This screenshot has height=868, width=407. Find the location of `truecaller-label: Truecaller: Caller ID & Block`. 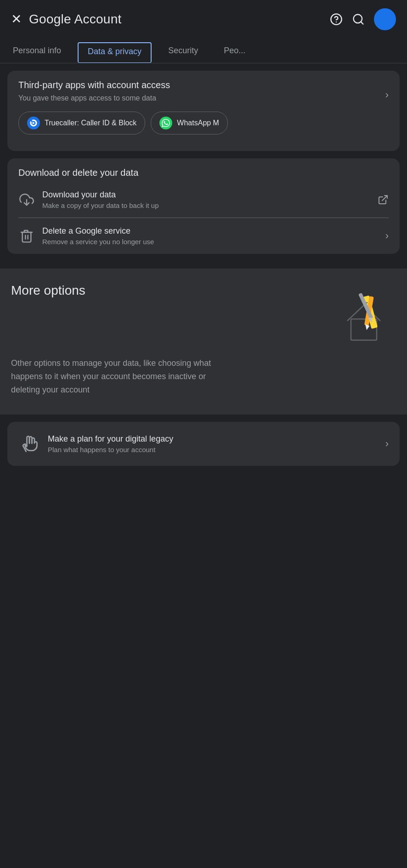

truecaller-label: Truecaller: Caller ID & Block is located at coordinates (90, 123).